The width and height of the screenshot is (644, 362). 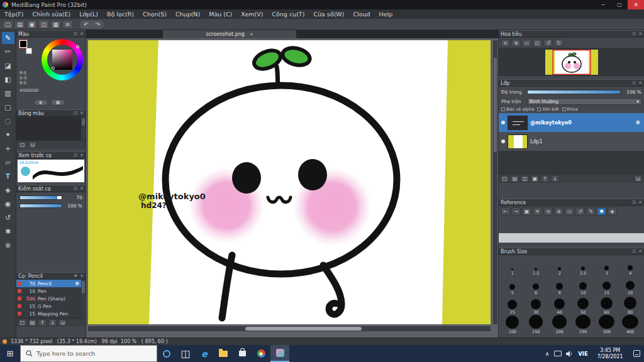 What do you see at coordinates (570, 211) in the screenshot?
I see `fit-icon: ▭` at bounding box center [570, 211].